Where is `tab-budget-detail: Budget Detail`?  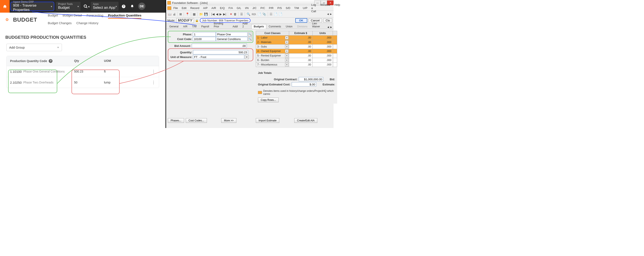 tab-budget-detail: Budget Detail is located at coordinates (72, 16).